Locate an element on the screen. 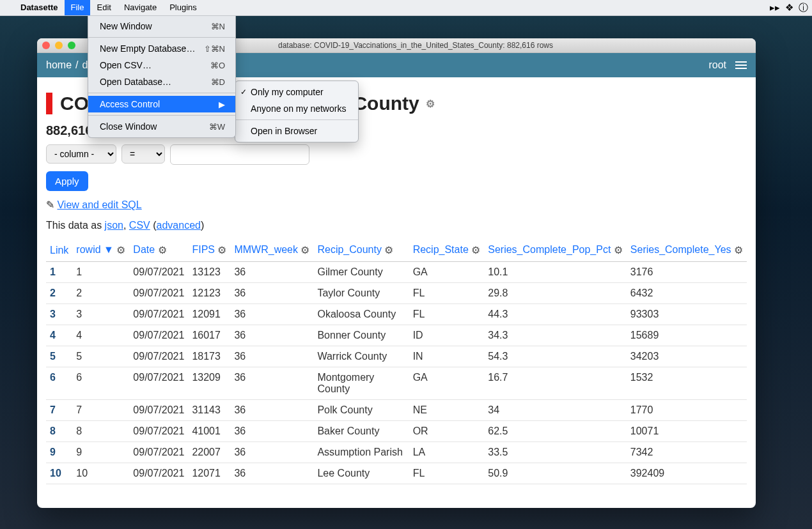  apply-button: Apply is located at coordinates (67, 181).